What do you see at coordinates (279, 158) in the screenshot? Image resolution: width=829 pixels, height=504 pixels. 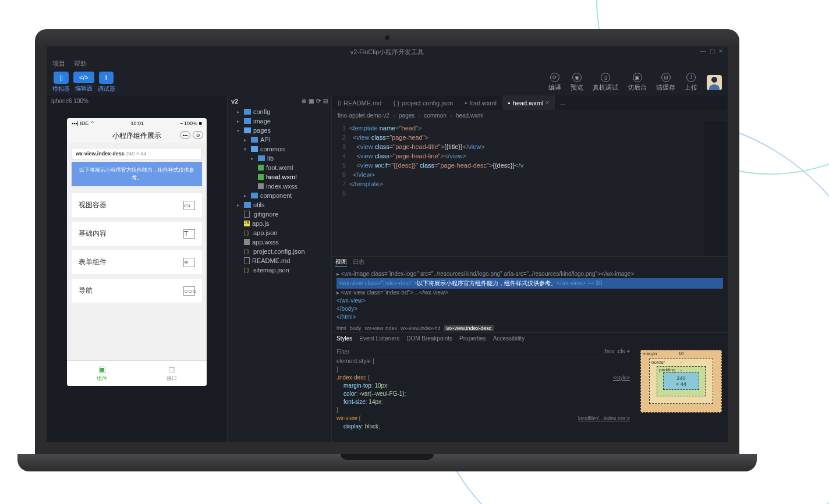 I see `tree-folder: ▸lib` at bounding box center [279, 158].